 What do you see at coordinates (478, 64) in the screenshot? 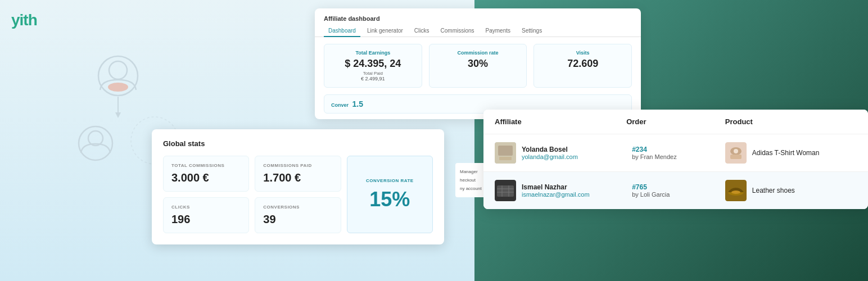
I see `affiliate-dashboard-card: Affiliate dashboard Dashboard Link gener…` at bounding box center [478, 64].